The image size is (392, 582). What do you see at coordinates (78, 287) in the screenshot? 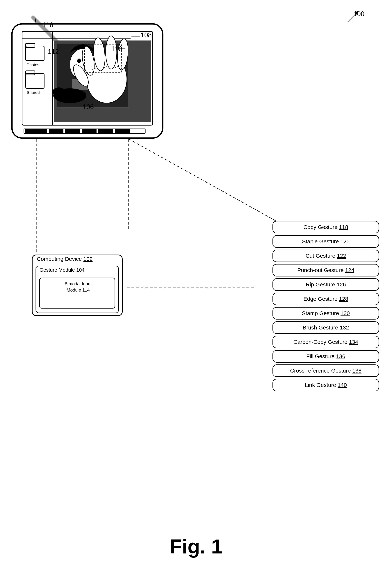
I see `bimodal-input-label: Bimodal InputModule 114` at bounding box center [78, 287].